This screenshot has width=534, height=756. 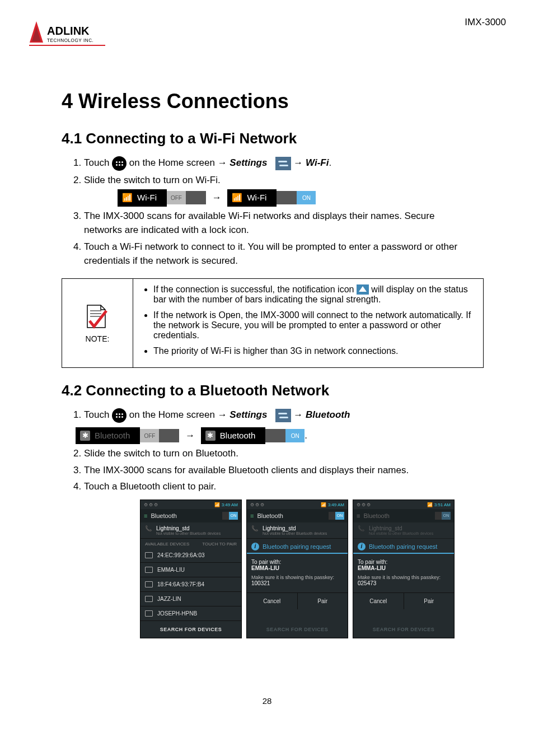 What do you see at coordinates (284, 101) in the screenshot?
I see `heading-chapter: 4 Wireless Connections` at bounding box center [284, 101].